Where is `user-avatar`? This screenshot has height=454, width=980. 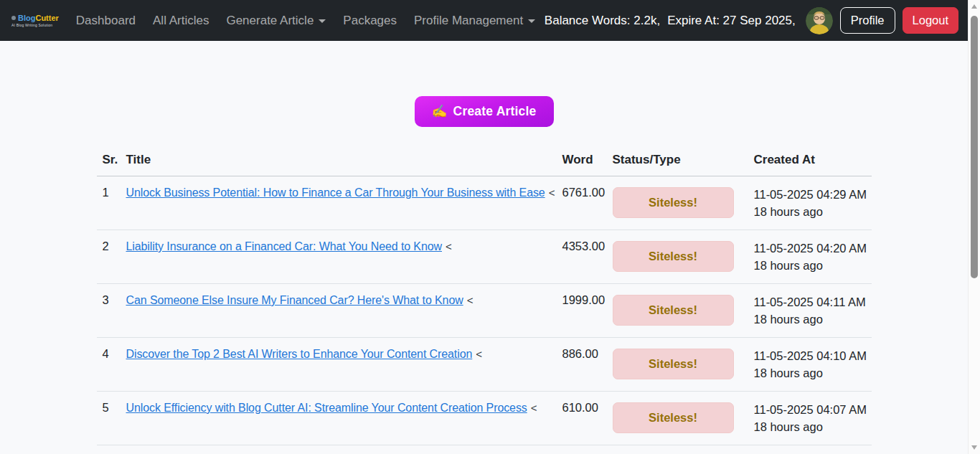
user-avatar is located at coordinates (819, 21).